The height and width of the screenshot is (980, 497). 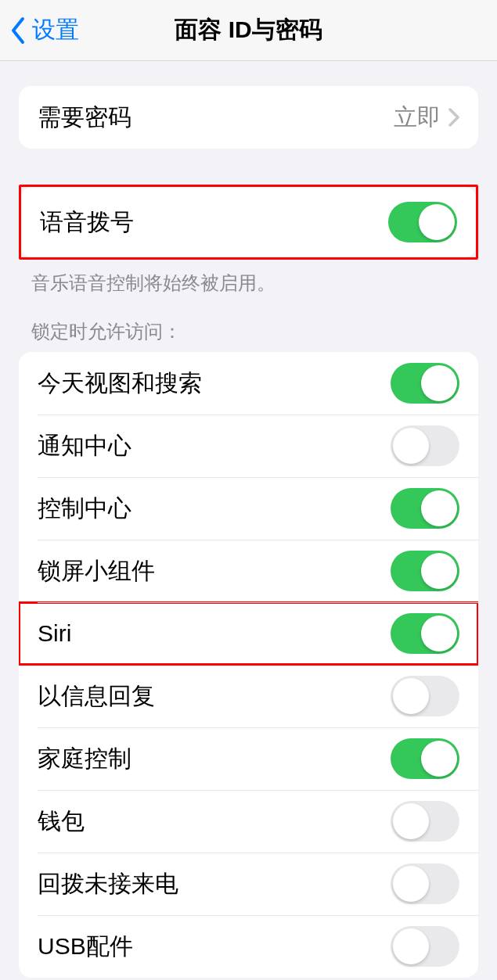 I want to click on locked-access-header: 锁定时允许访问：, so click(x=249, y=332).